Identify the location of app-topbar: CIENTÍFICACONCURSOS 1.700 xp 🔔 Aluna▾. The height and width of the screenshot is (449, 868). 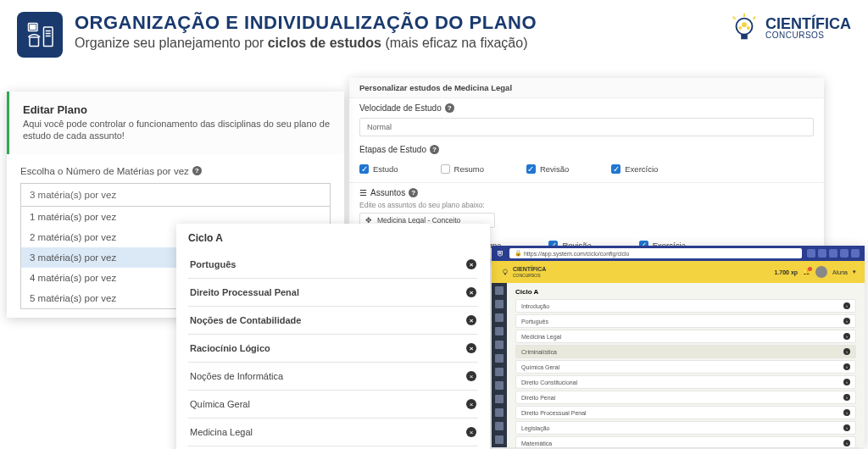
(678, 272).